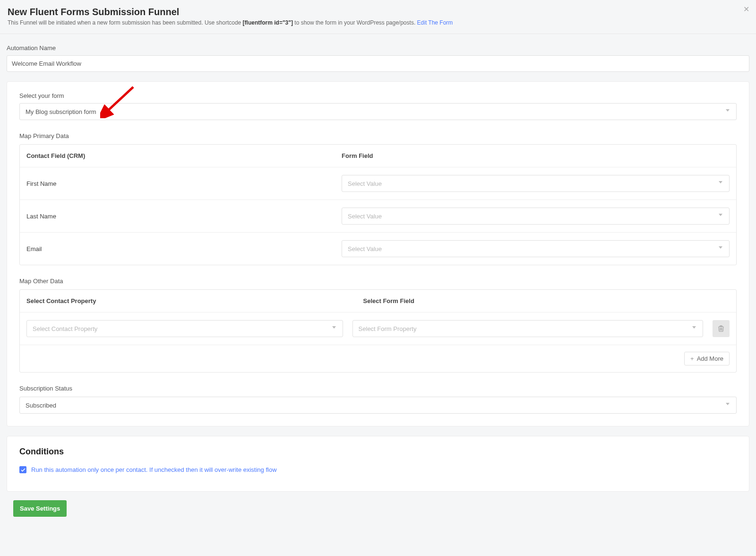  What do you see at coordinates (178, 217) in the screenshot?
I see `crm-field-label: Last Name` at bounding box center [178, 217].